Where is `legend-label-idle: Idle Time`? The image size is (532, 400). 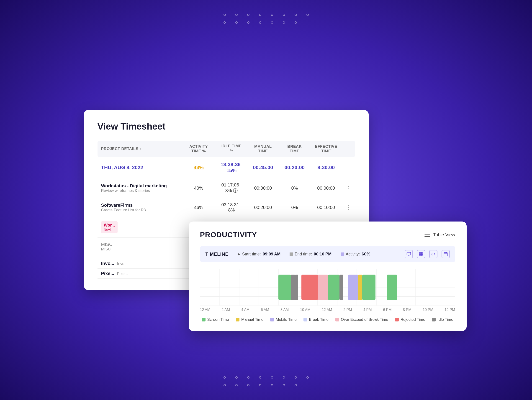 legend-label-idle: Idle Time is located at coordinates (445, 320).